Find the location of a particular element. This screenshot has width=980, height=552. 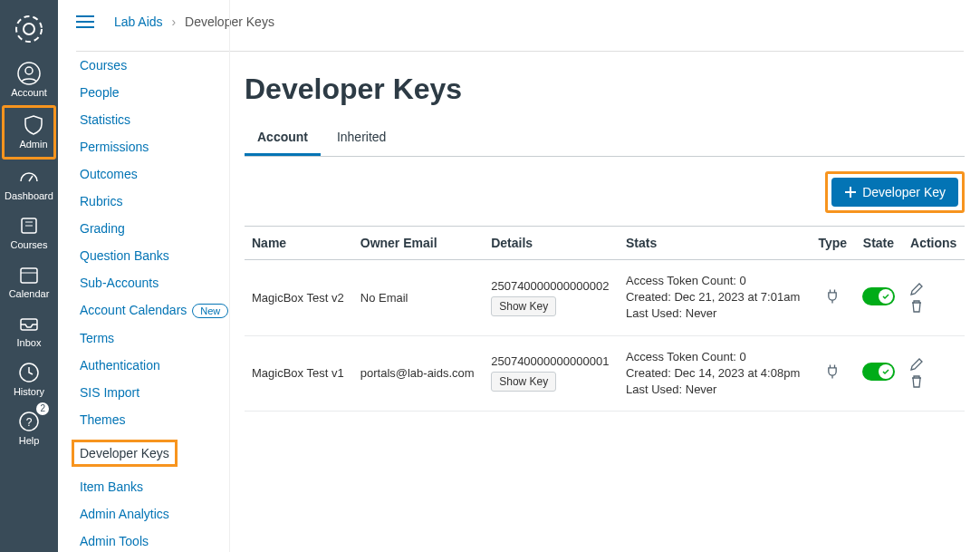

add-developer-key-button: Developer Key is located at coordinates (895, 192).